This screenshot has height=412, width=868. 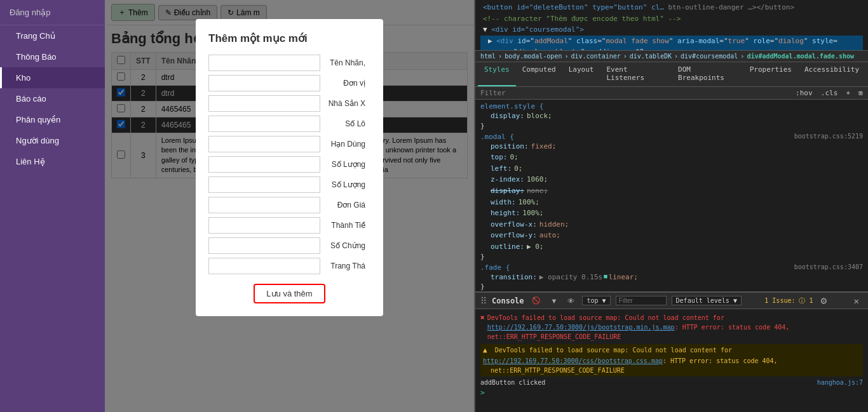 What do you see at coordinates (508, 277) in the screenshot?
I see `css-prop-name: transition:` at bounding box center [508, 277].